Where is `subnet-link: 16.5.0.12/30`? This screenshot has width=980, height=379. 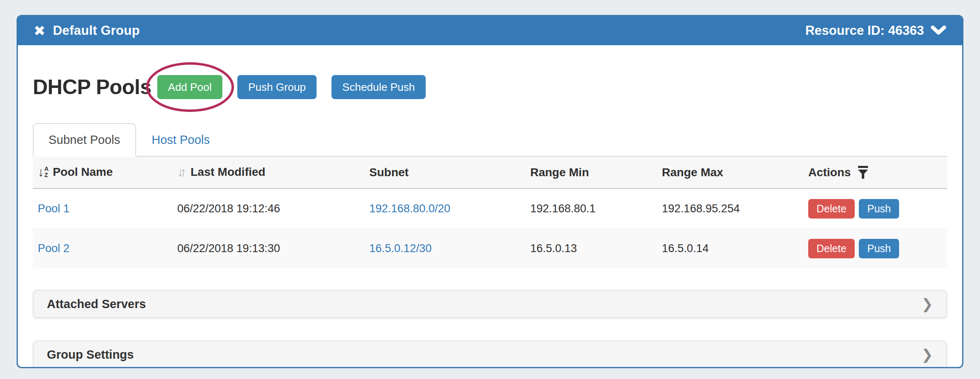 subnet-link: 16.5.0.12/30 is located at coordinates (400, 248).